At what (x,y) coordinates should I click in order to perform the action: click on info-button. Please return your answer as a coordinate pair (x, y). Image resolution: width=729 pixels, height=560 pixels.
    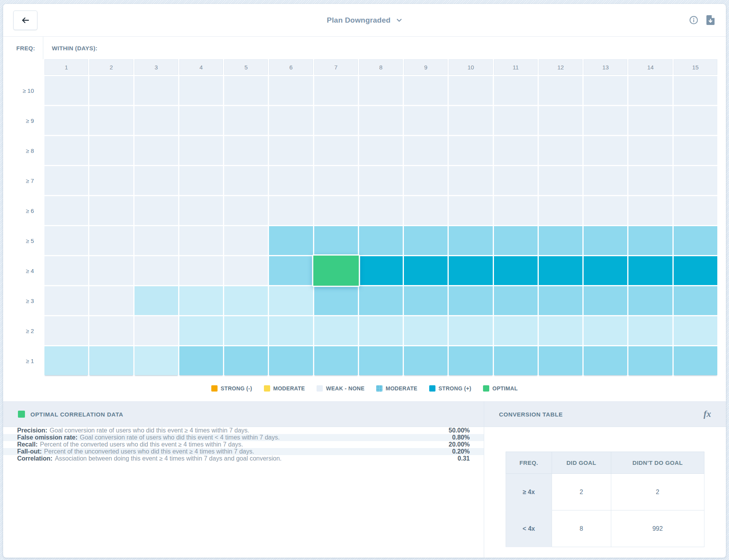
    Looking at the image, I should click on (694, 20).